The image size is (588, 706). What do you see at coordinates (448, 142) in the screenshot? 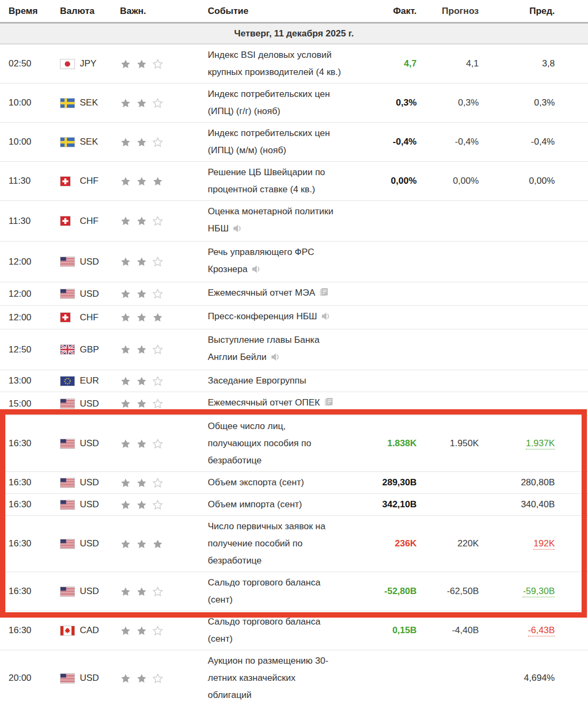
I see `forecast-value: -0,4%` at bounding box center [448, 142].